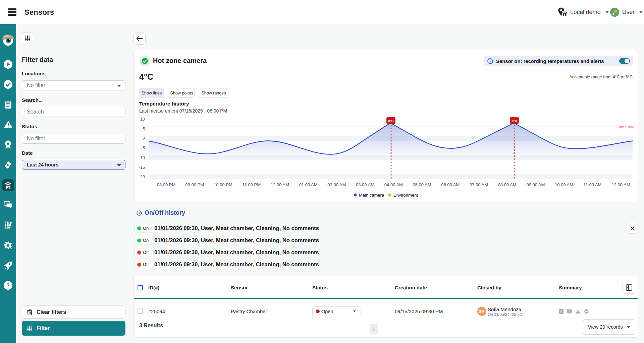  What do you see at coordinates (592, 185) in the screenshot?
I see `svg-text: 11:00 AM` at bounding box center [592, 185].